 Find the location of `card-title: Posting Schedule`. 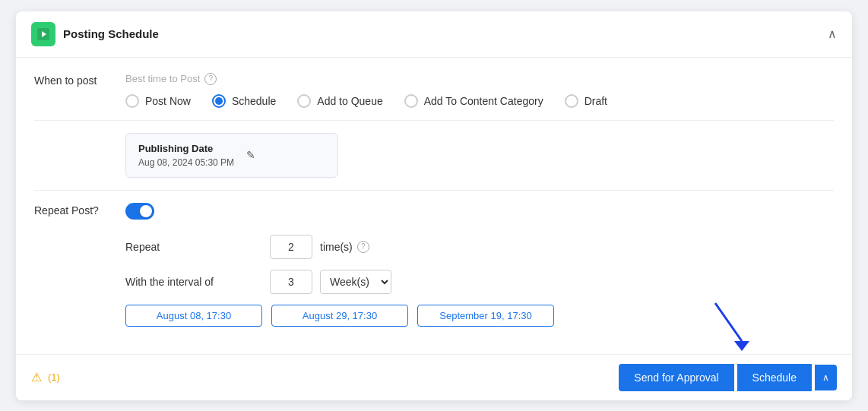

card-title: Posting Schedule is located at coordinates (111, 33).